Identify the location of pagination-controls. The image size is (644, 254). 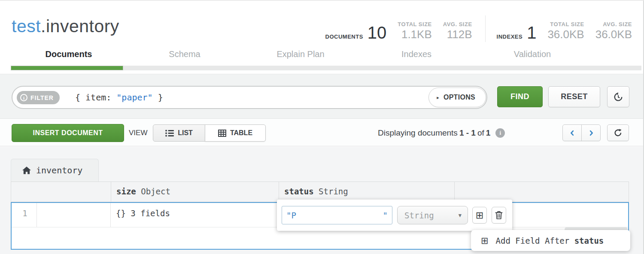
(581, 133).